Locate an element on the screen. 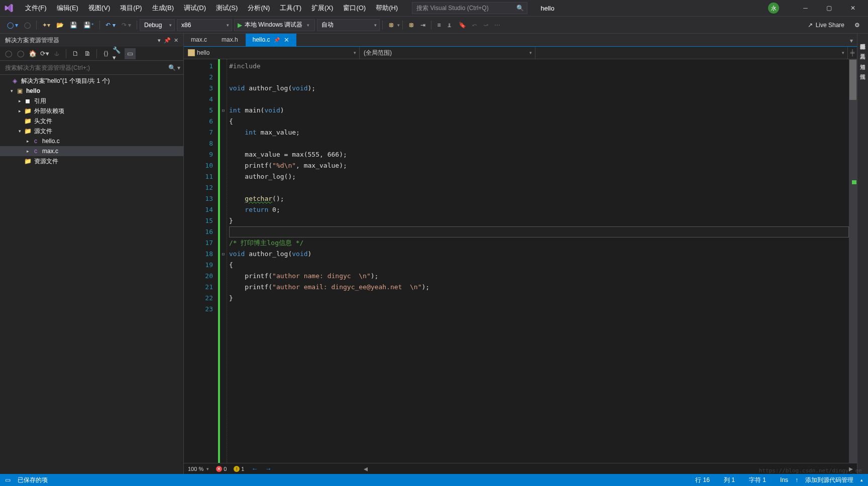 Image resolution: width=868 pixels, height=486 pixels. debug-target-dropdown: 自动 is located at coordinates (349, 25).